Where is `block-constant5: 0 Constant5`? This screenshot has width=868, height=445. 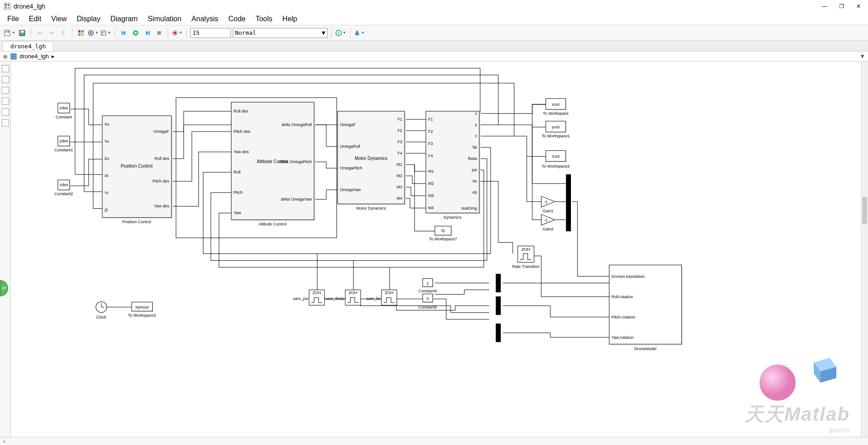 block-constant5: 0 Constant5 is located at coordinates (428, 302).